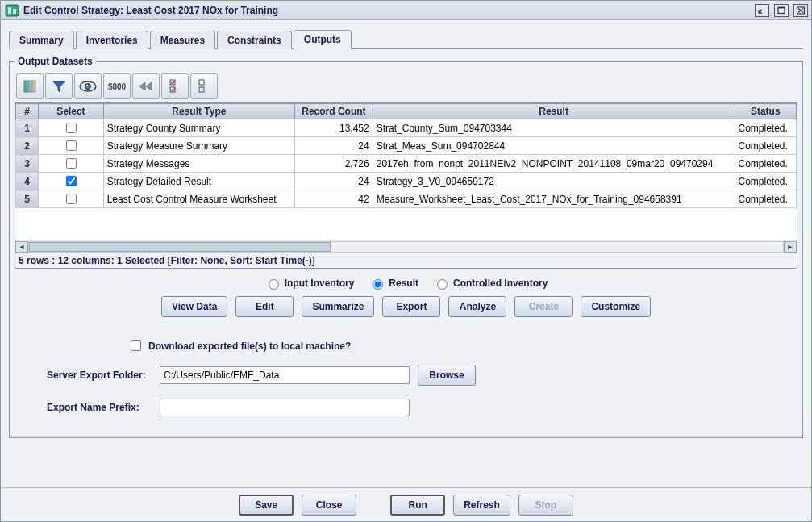 This screenshot has width=812, height=522. Describe the element at coordinates (99, 407) in the screenshot. I see `export-prefix-label: Export Name Prefix:` at that location.